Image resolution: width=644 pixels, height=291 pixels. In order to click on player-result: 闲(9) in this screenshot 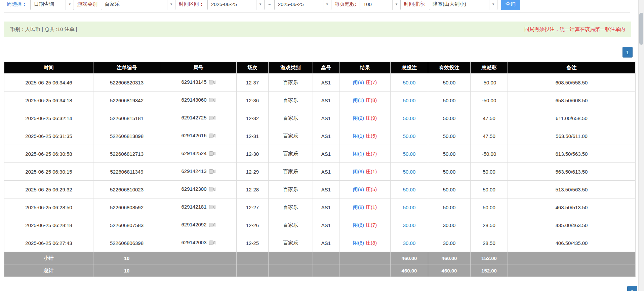, I will do `click(358, 189)`.